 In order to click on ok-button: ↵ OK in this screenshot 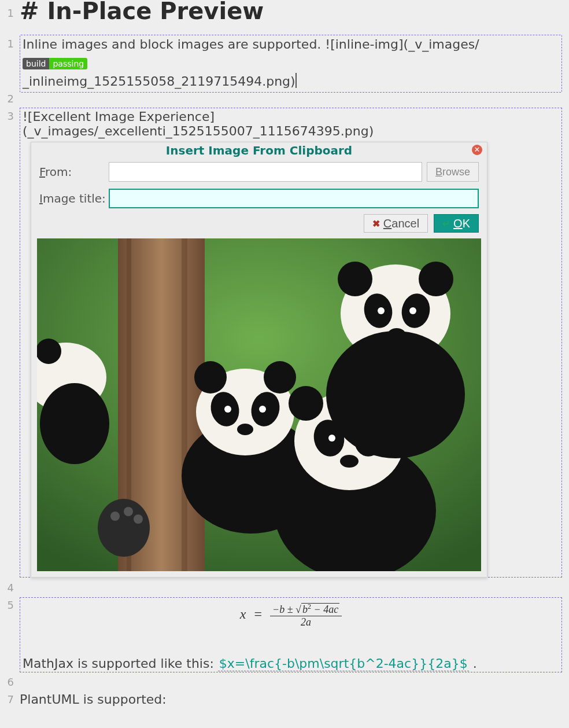, I will do `click(456, 223)`.